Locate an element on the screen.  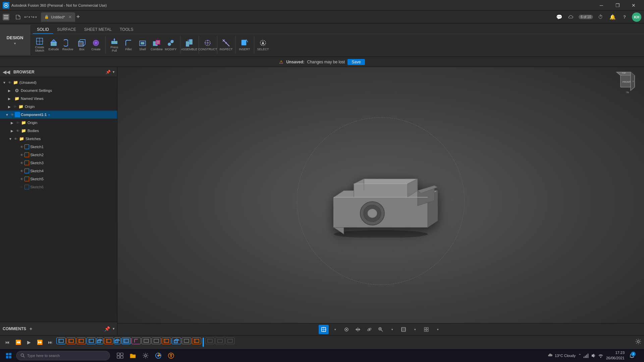
tree-item-doc-settings: ▶ ⚙ Document Settings is located at coordinates (58, 90).